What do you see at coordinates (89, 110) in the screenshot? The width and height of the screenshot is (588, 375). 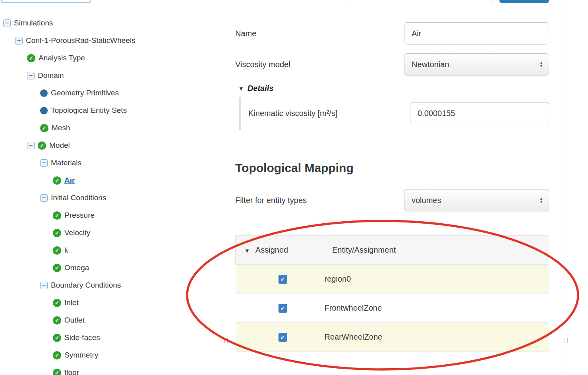 I see `tree-item-label: Topological Entity Sets` at bounding box center [89, 110].